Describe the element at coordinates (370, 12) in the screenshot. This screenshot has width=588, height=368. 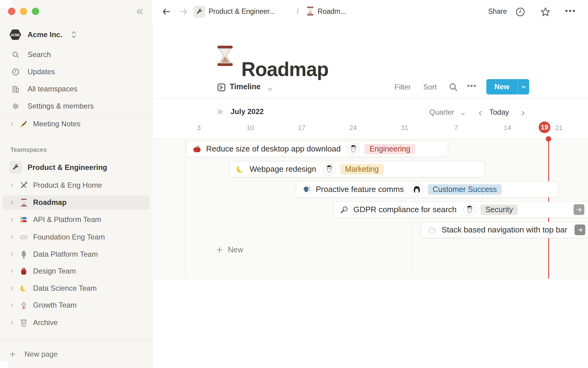
I see `topbar: Product & Engineer... / Roadm... Share •…` at that location.